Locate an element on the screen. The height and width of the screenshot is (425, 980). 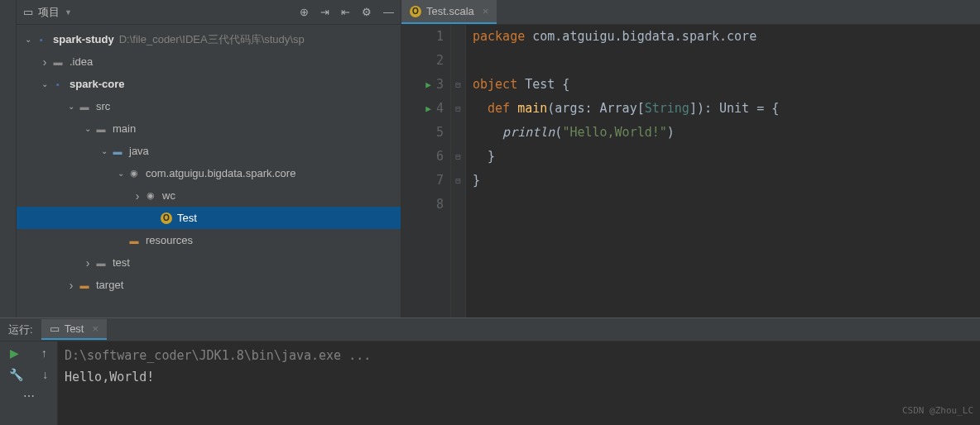
run-header: 运行: ▭ Test × is located at coordinates (490, 330).